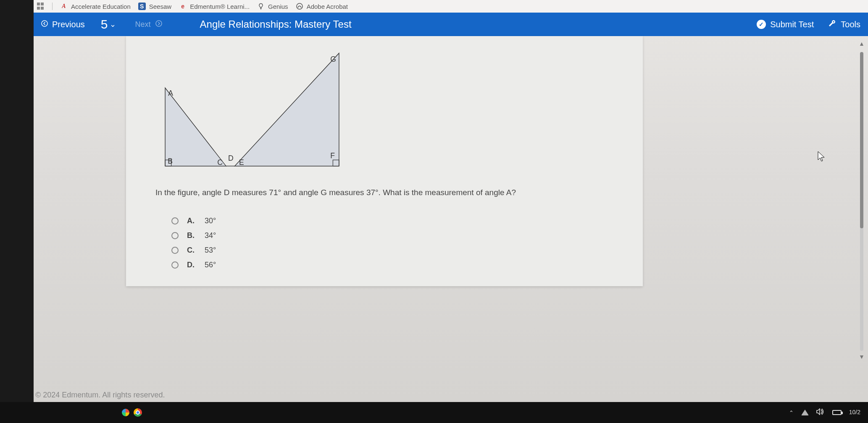 This screenshot has width=868, height=423. What do you see at coordinates (336, 193) in the screenshot?
I see `question-text: In the figure, angle D measures 71° and …` at bounding box center [336, 193].